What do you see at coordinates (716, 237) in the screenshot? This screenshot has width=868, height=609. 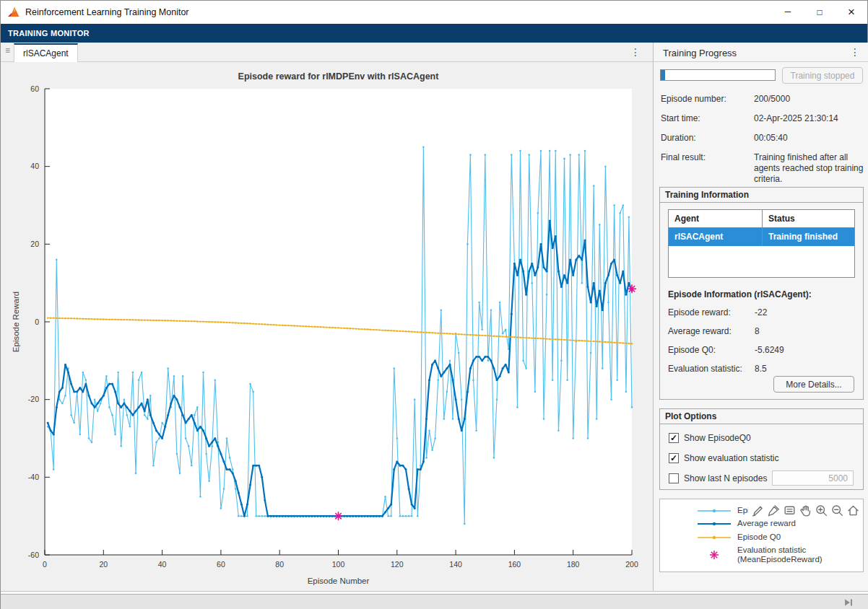 I see `agent-cell: rlSACAgent` at bounding box center [716, 237].